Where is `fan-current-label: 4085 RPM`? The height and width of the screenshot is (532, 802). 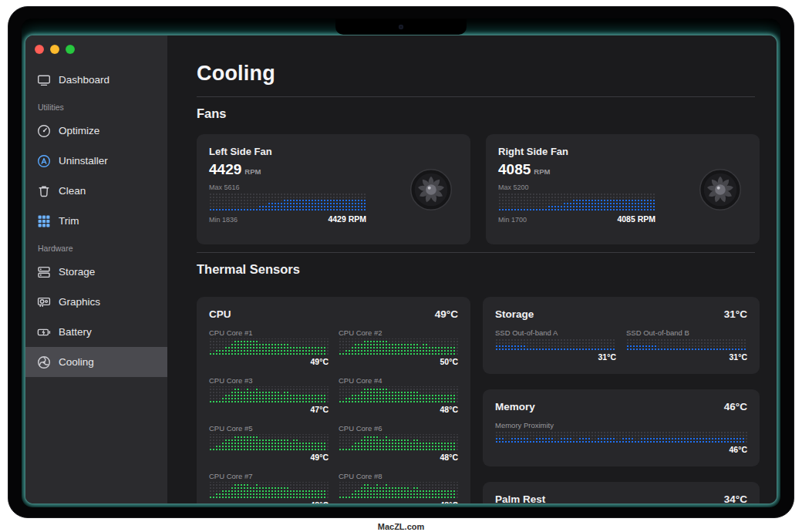
fan-current-label: 4085 RPM is located at coordinates (636, 219).